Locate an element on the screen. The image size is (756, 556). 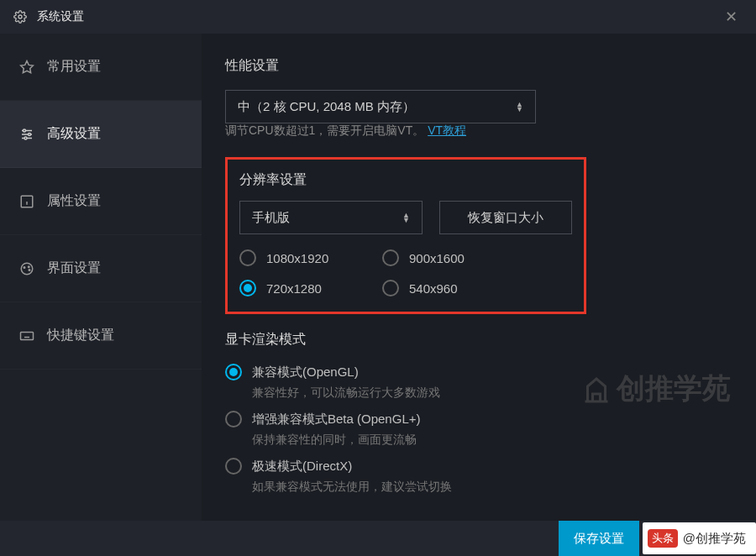
sidebar-item-label: 快捷键设置 is located at coordinates (81, 336).